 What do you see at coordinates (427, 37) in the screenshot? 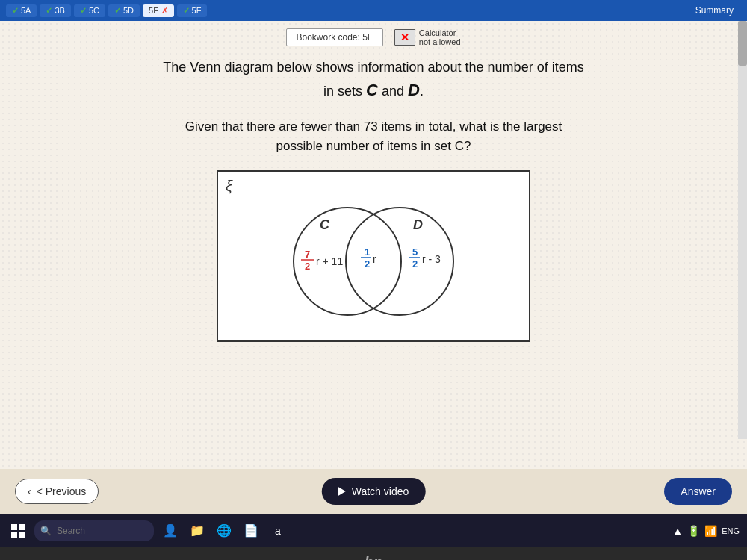
I see `calculator-badge: ✕ Calculator not allowed` at bounding box center [427, 37].